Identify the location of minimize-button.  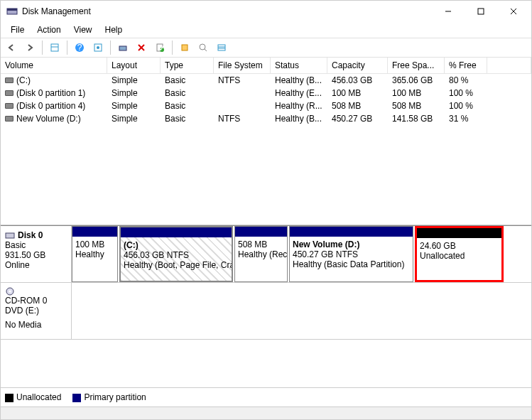
(448, 11).